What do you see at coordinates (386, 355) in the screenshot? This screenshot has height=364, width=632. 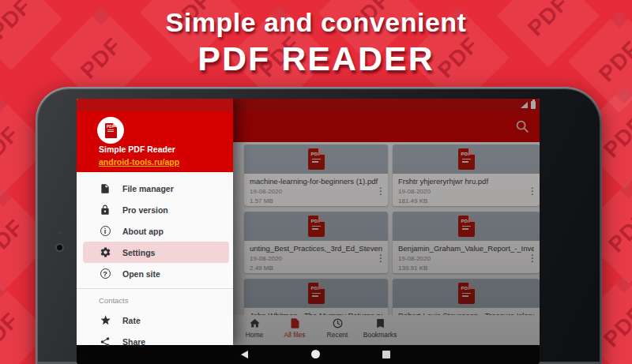 I see `recents-button` at bounding box center [386, 355].